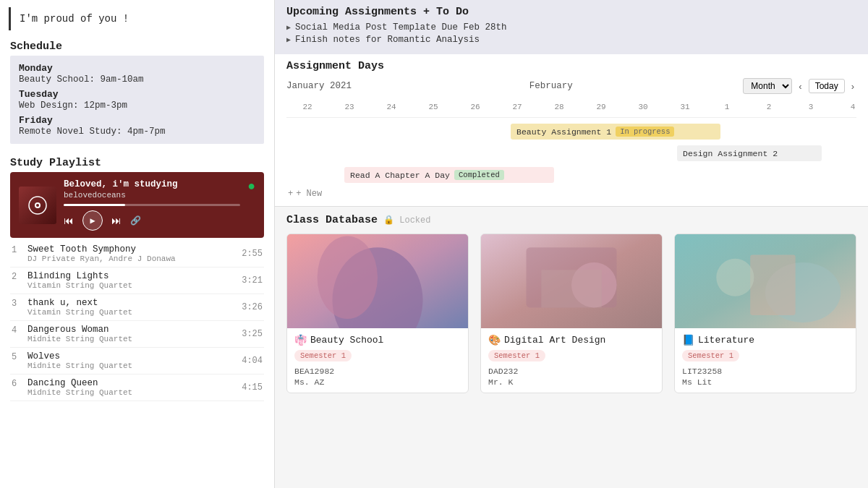 The height and width of the screenshot is (488, 868). What do you see at coordinates (571, 108) in the screenshot?
I see `day-numbers-row: 2223242526272829303112345678910` at bounding box center [571, 108].